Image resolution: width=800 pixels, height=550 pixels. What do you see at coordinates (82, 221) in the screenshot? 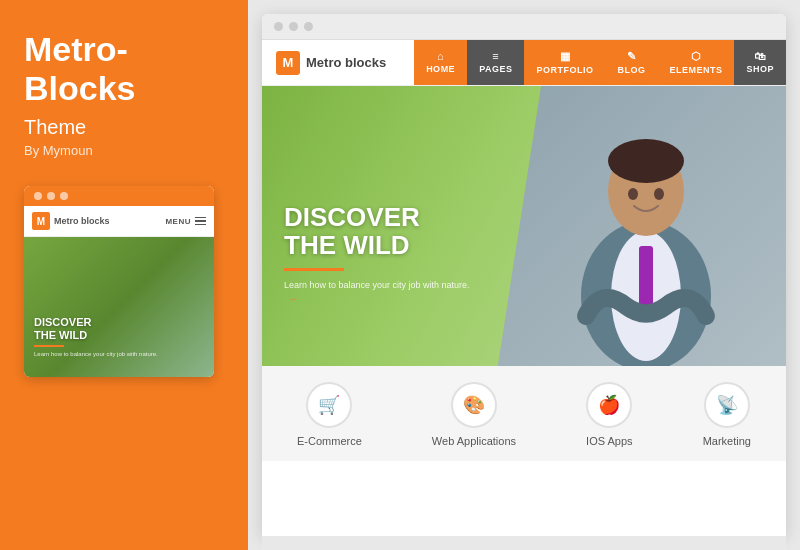
I see `mobile-logo-text: Metro blocks` at bounding box center [82, 221].